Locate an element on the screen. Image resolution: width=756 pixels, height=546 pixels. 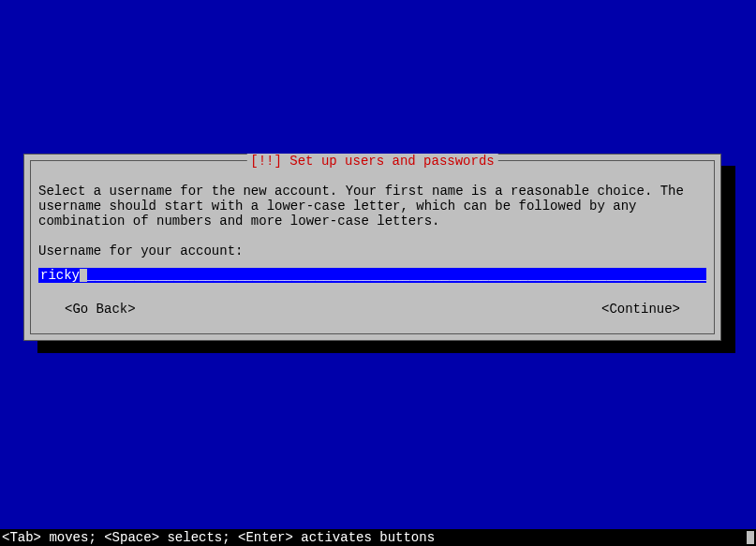
dialog-description: Select a username for the new account. Y… is located at coordinates (373, 206).